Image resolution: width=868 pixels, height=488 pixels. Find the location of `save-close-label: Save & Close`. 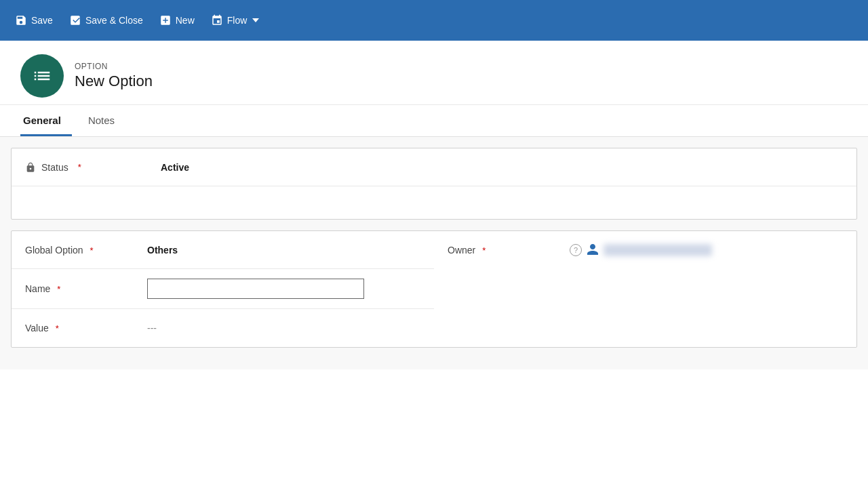

save-close-label: Save & Close is located at coordinates (114, 20).